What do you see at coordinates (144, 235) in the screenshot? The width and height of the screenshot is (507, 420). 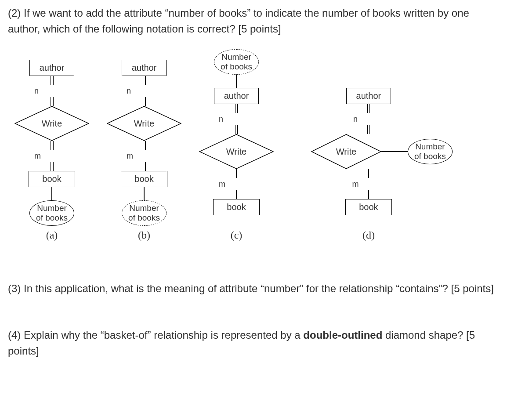 I see `option-label-b: (b)` at bounding box center [144, 235].